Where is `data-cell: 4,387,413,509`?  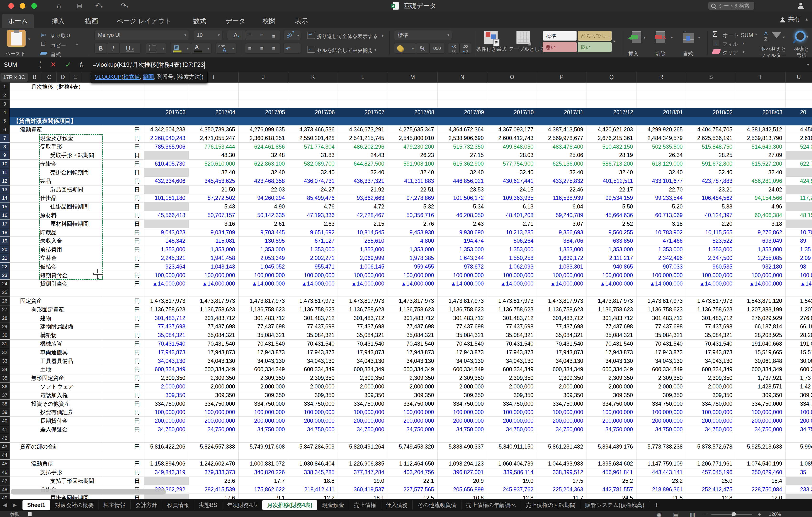 data-cell: 4,387,413,509 is located at coordinates (562, 130).